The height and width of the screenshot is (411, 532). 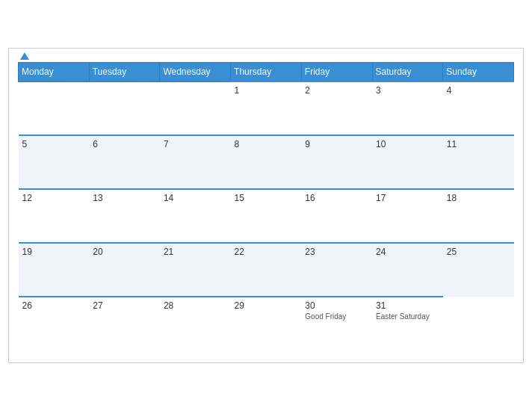 I want to click on calendar-cell: 29, so click(x=266, y=324).